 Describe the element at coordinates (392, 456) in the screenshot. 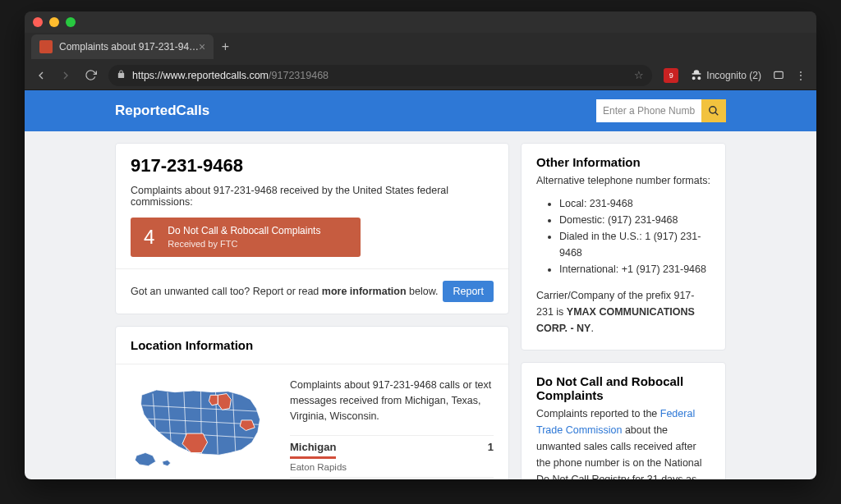

I see `location-item: Michigan1Eaton Rapids` at that location.